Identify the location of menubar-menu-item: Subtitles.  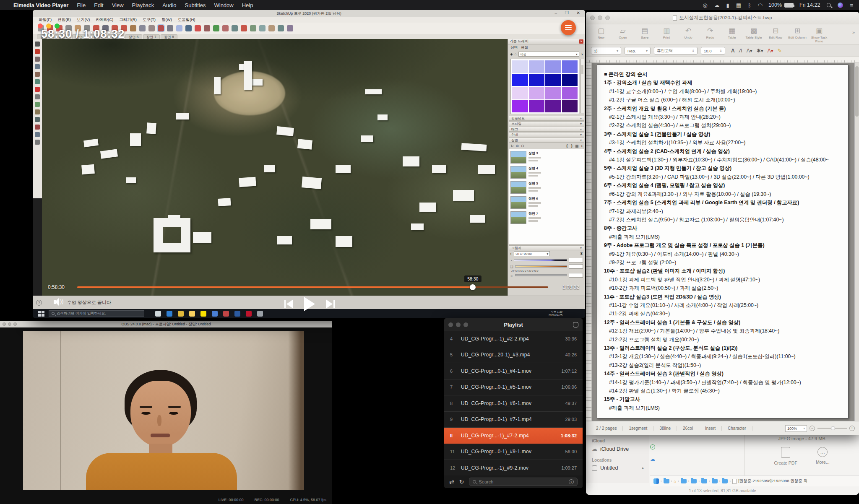
(195, 5).